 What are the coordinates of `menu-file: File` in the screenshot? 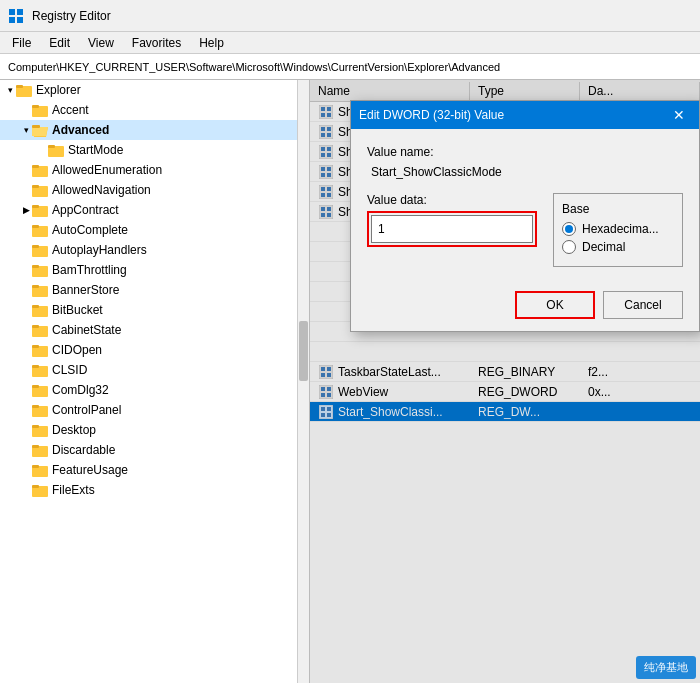 It's located at (22, 43).